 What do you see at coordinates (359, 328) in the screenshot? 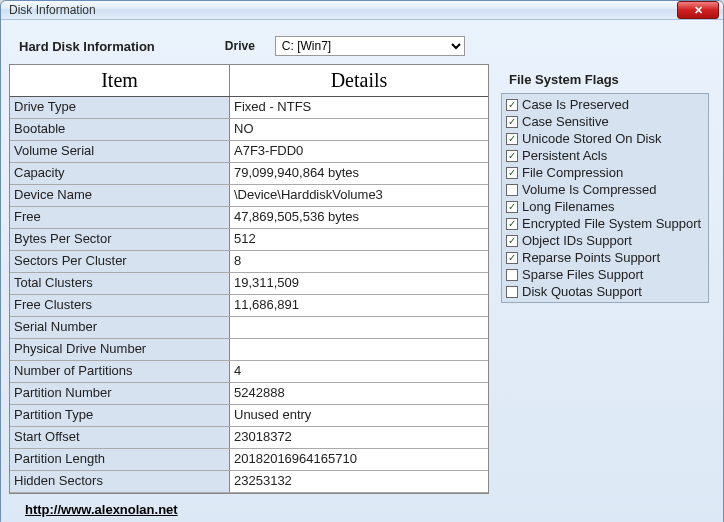
I see `cell-details` at bounding box center [359, 328].